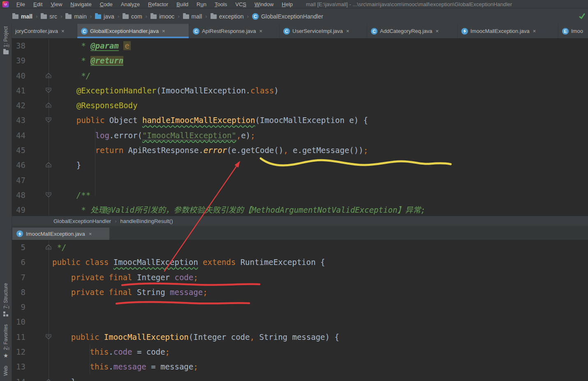  What do you see at coordinates (132, 16) in the screenshot?
I see `breadcrumb-item-com: com` at bounding box center [132, 16].